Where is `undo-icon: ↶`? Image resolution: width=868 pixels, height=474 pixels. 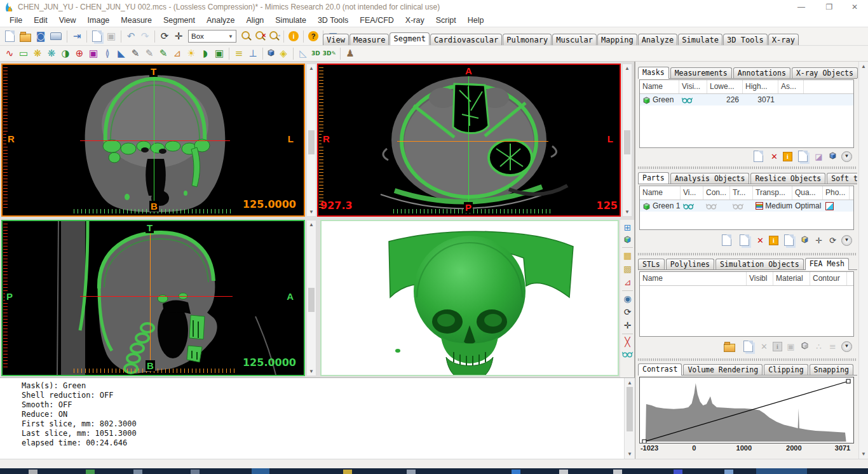
undo-icon: ↶ is located at coordinates (131, 36).